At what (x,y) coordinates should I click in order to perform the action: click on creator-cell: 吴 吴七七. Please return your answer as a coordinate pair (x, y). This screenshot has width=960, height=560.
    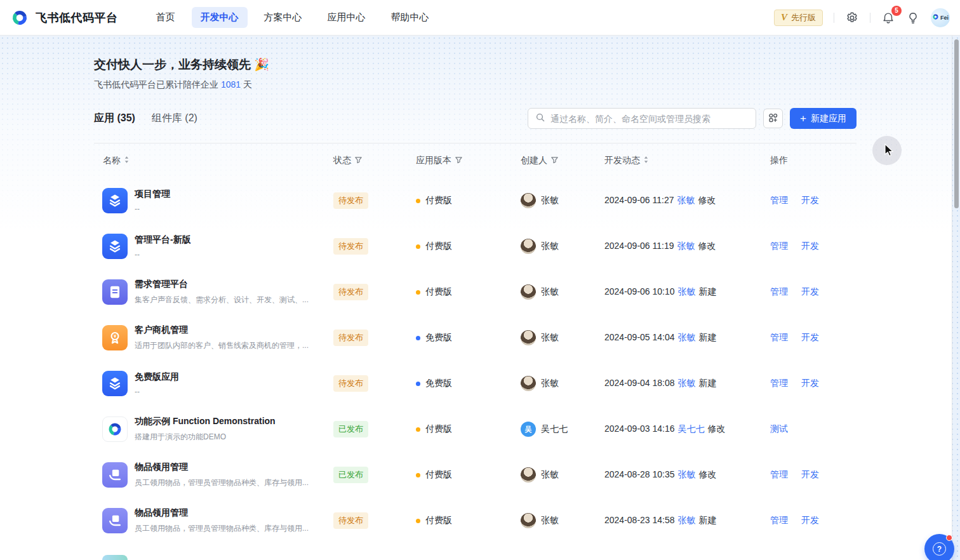
    Looking at the image, I should click on (563, 429).